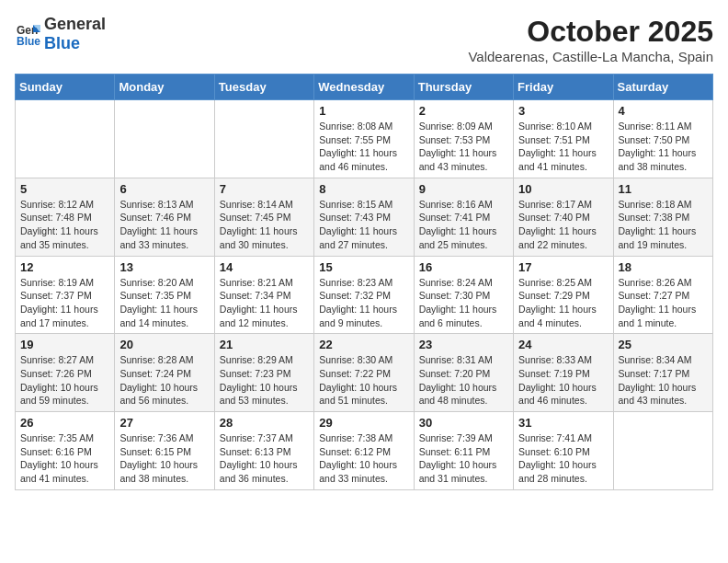 Image resolution: width=728 pixels, height=563 pixels. What do you see at coordinates (64, 224) in the screenshot?
I see `day-info: Sunrise: 8:12 AM Sunset: 7:48 PM Dayligh…` at bounding box center [64, 224].